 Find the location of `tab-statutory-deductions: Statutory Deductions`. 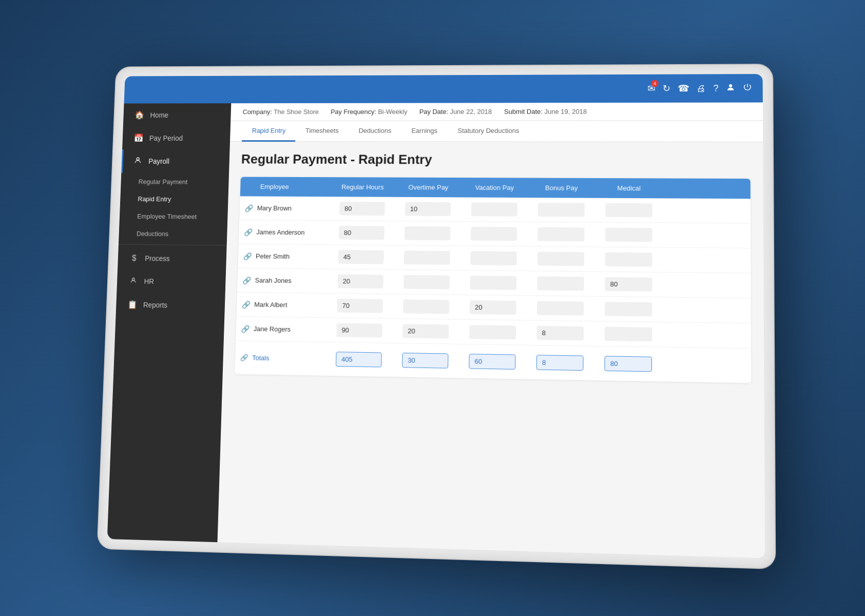

tab-statutory-deductions: Statutory Deductions is located at coordinates (488, 131).